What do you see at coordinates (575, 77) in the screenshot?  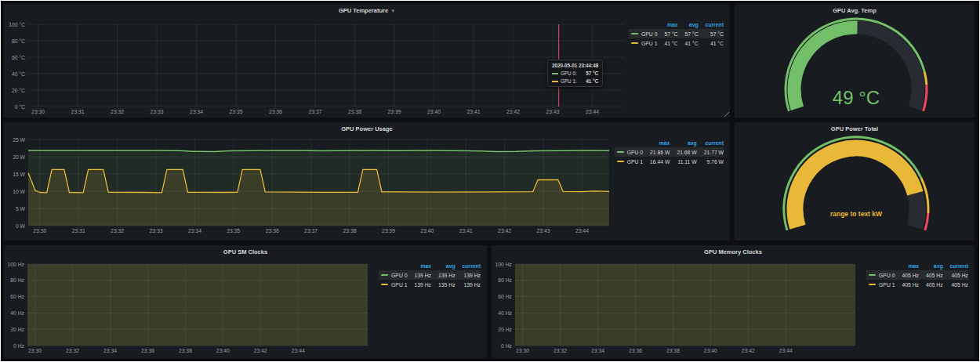 I see `tooltip-rows: GPU 0:57 °CGPU 1:41 °C` at bounding box center [575, 77].